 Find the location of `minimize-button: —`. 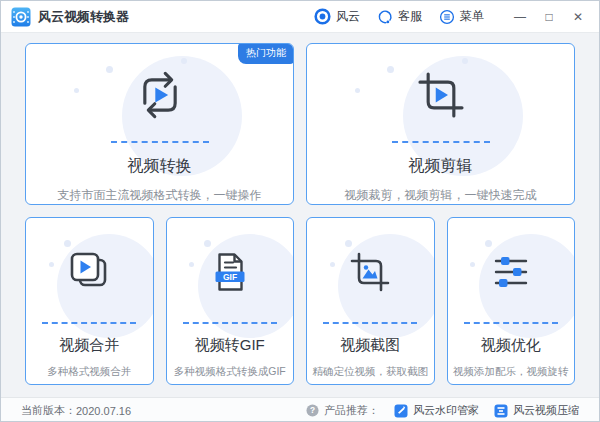

minimize-button: — is located at coordinates (520, 17).